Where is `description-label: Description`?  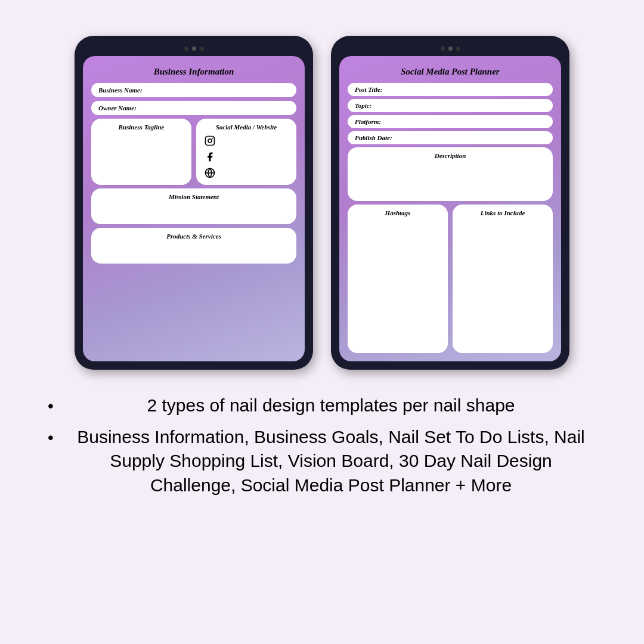
description-label: Description is located at coordinates (450, 156).